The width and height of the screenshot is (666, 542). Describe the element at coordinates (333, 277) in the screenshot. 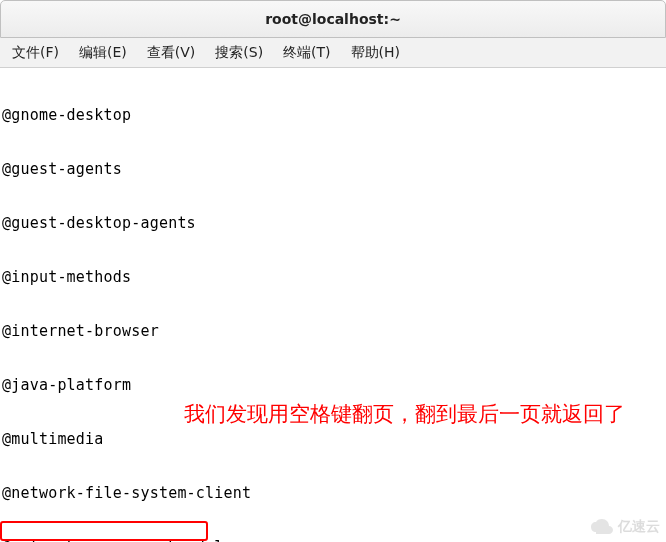

I see `terminal-line: @input-methods` at that location.